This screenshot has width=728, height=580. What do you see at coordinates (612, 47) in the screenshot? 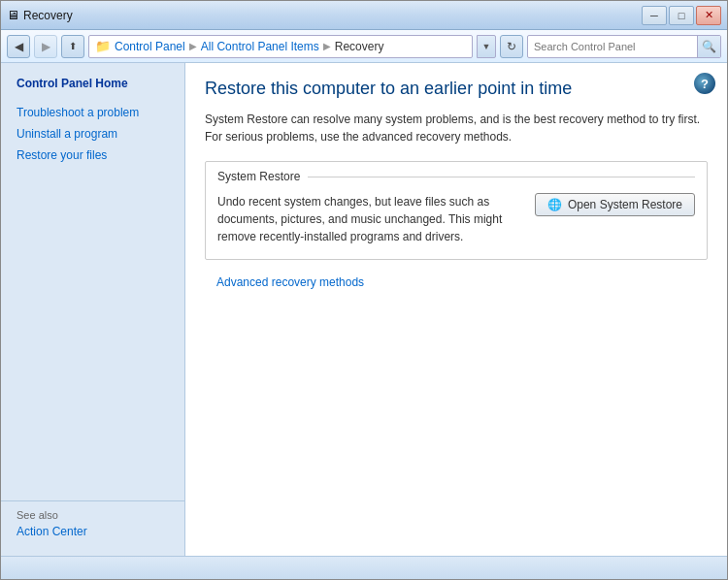
I see `search-input` at bounding box center [612, 47].